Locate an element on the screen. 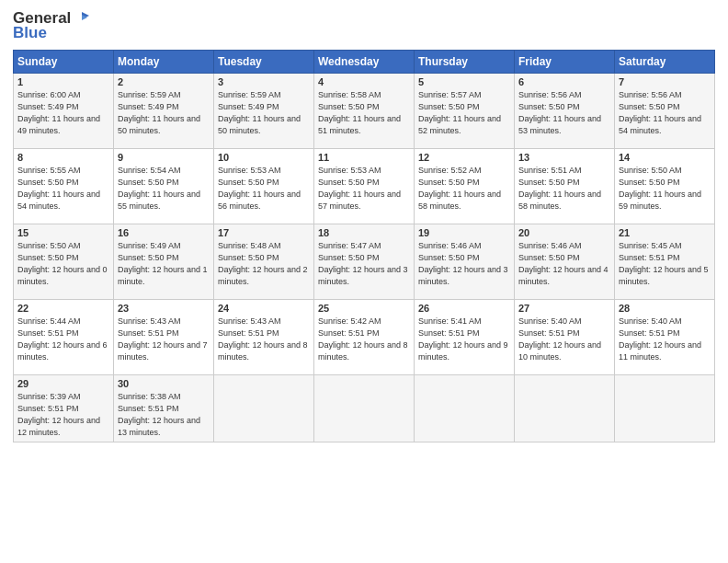 The image size is (728, 563). day-number: 8 is located at coordinates (63, 157).